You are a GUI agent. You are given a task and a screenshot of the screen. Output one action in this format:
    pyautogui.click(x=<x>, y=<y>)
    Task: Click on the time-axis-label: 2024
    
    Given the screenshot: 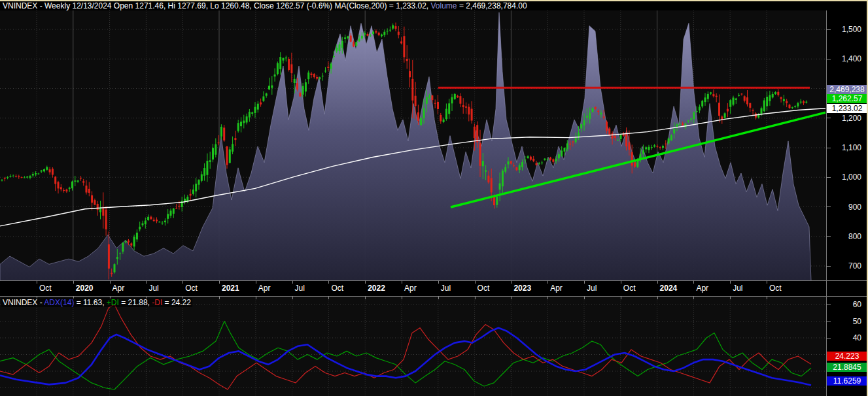 What is the action you would take?
    pyautogui.click(x=668, y=288)
    